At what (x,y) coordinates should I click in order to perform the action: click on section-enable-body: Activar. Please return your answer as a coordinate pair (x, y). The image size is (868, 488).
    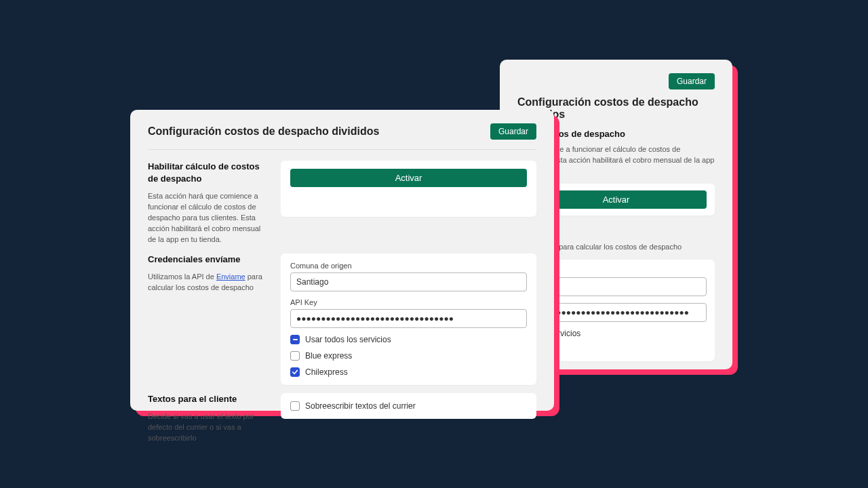
    Looking at the image, I should click on (408, 203).